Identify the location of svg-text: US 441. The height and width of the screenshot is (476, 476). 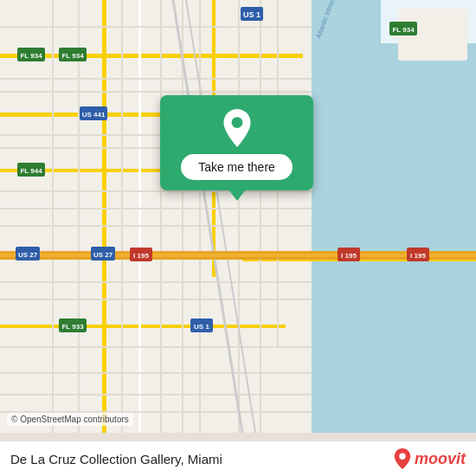
(93, 114).